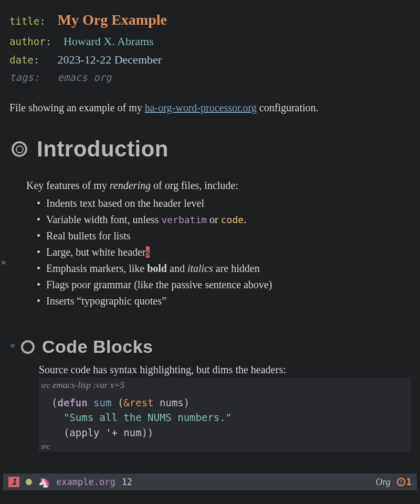  I want to click on heading-star: *, so click(13, 347).